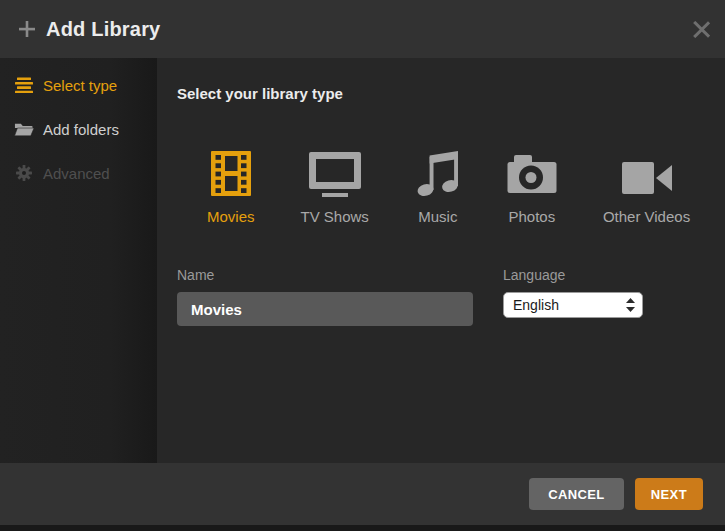 This screenshot has height=531, width=725. Describe the element at coordinates (362, 29) in the screenshot. I see `dialog-titlebar: Add Library` at that location.